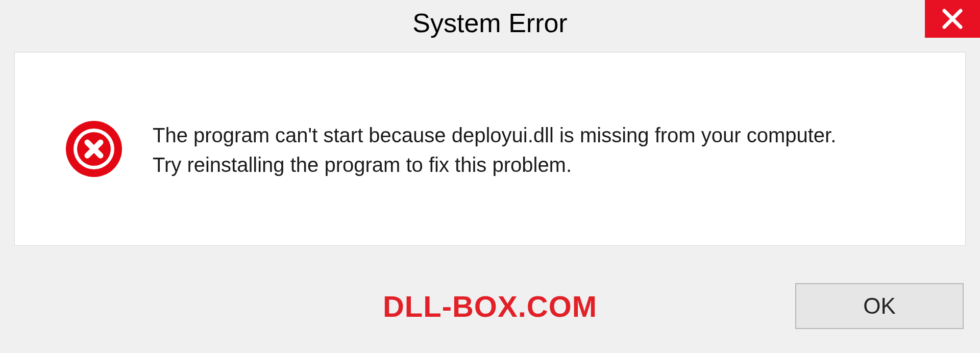 This screenshot has height=353, width=980. What do you see at coordinates (94, 149) in the screenshot?
I see `error-icon` at bounding box center [94, 149].